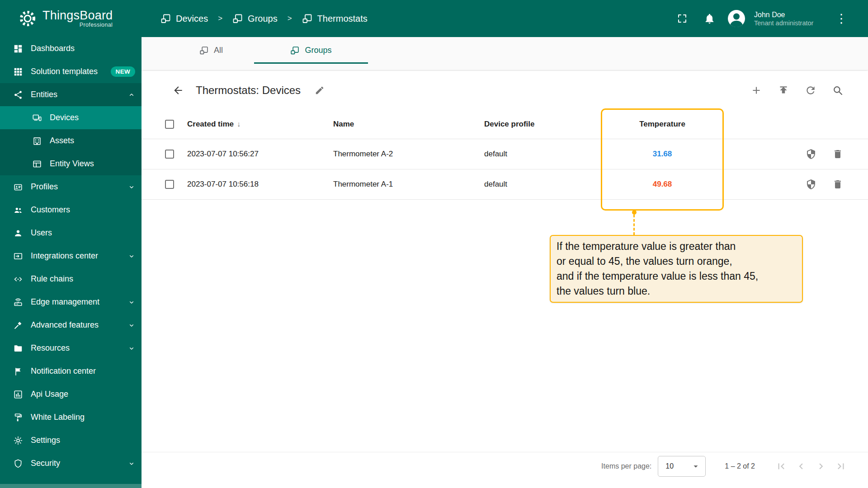  Describe the element at coordinates (178, 90) in the screenshot. I see `arrow-back-icon` at that location.